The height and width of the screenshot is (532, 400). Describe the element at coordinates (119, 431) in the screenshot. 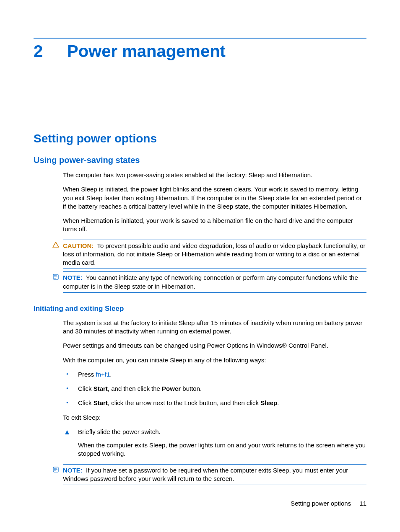

I see `step-text: Briefly slide the power switch.` at that location.